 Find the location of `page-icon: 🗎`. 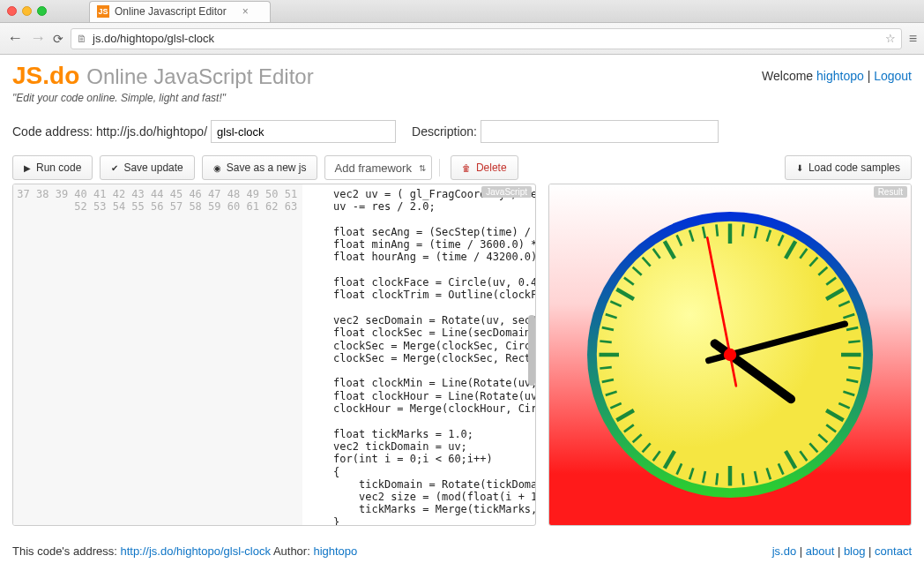

page-icon: 🗎 is located at coordinates (82, 39).